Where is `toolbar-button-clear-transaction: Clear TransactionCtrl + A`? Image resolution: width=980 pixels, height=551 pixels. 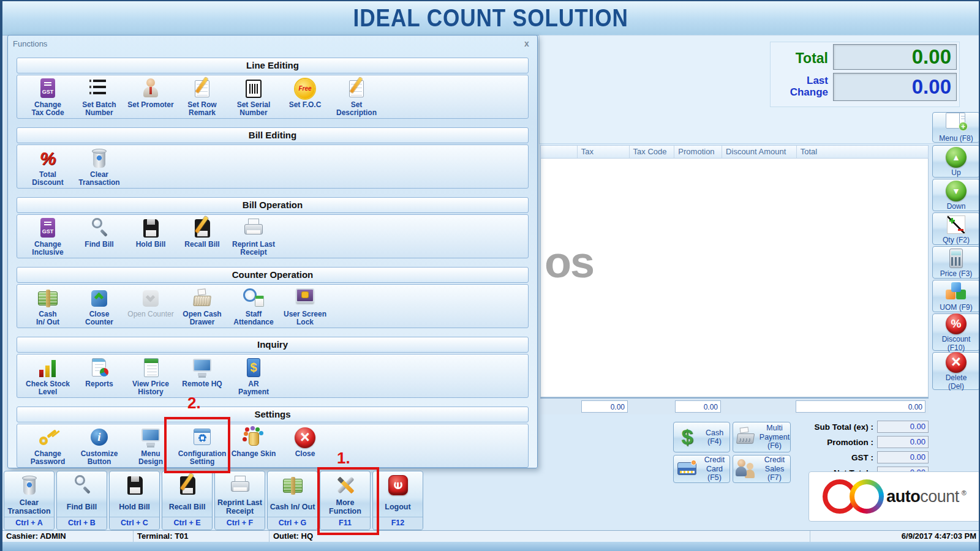 toolbar-button-clear-transaction: Clear TransactionCtrl + A is located at coordinates (29, 501).